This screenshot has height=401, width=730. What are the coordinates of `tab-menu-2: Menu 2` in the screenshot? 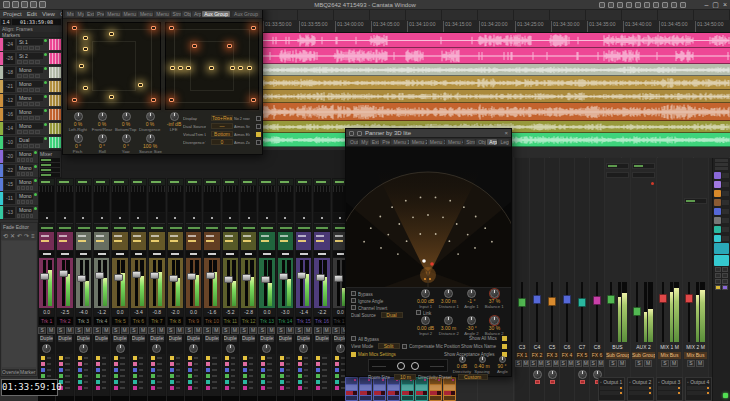 It's located at (130, 14).